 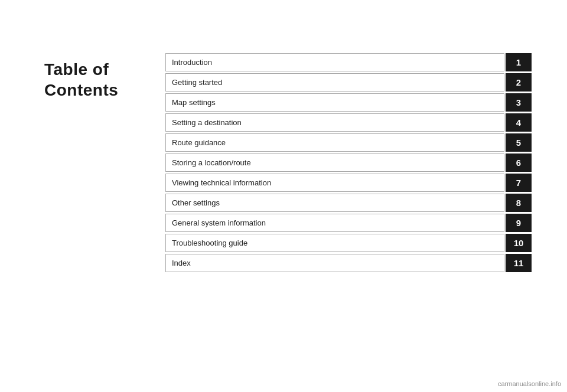 What do you see at coordinates (348, 223) in the screenshot?
I see `toc-row: General system information9` at bounding box center [348, 223].